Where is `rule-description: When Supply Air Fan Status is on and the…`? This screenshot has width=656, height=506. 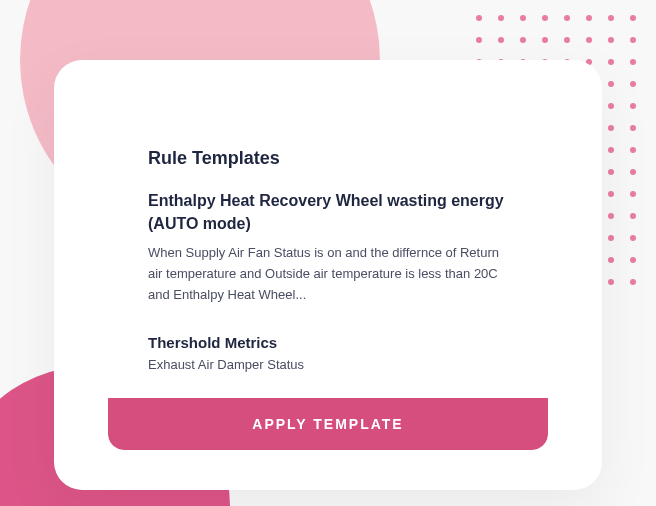
rule-description: When Supply Air Fan Status is on and the… is located at coordinates (328, 274).